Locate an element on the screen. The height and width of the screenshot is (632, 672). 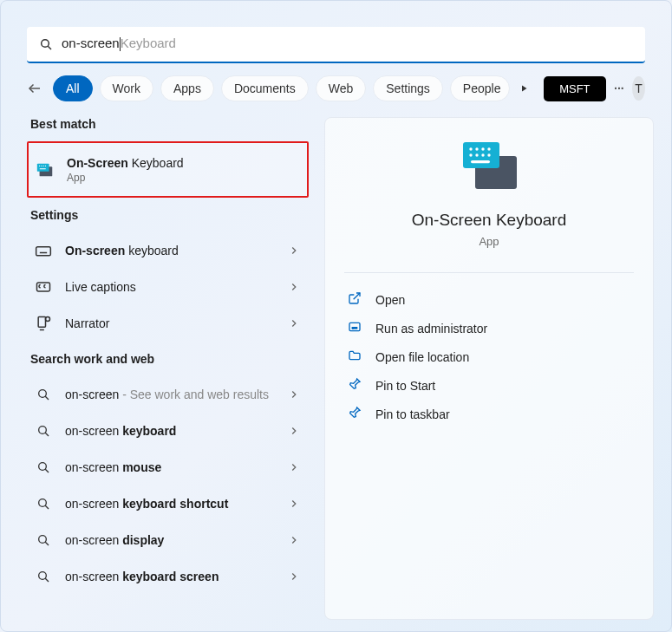
result-text-rest: keyboard is located at coordinates (151, 251).